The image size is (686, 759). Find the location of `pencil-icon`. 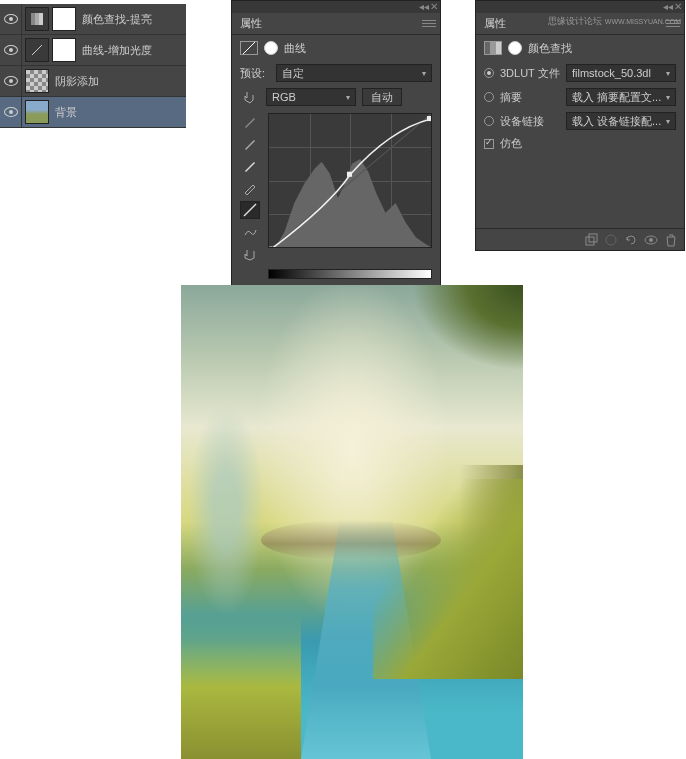

pencil-icon is located at coordinates (250, 188).